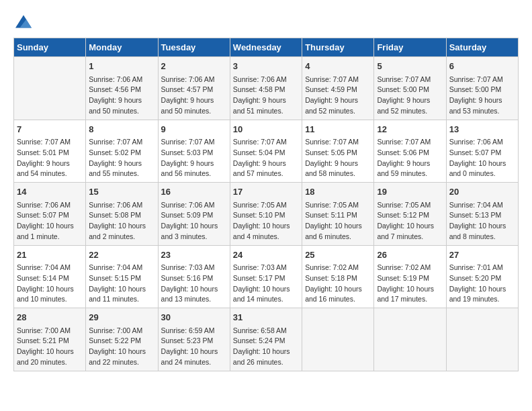 The image size is (532, 411). What do you see at coordinates (24, 21) in the screenshot?
I see `logo-icon` at bounding box center [24, 21].